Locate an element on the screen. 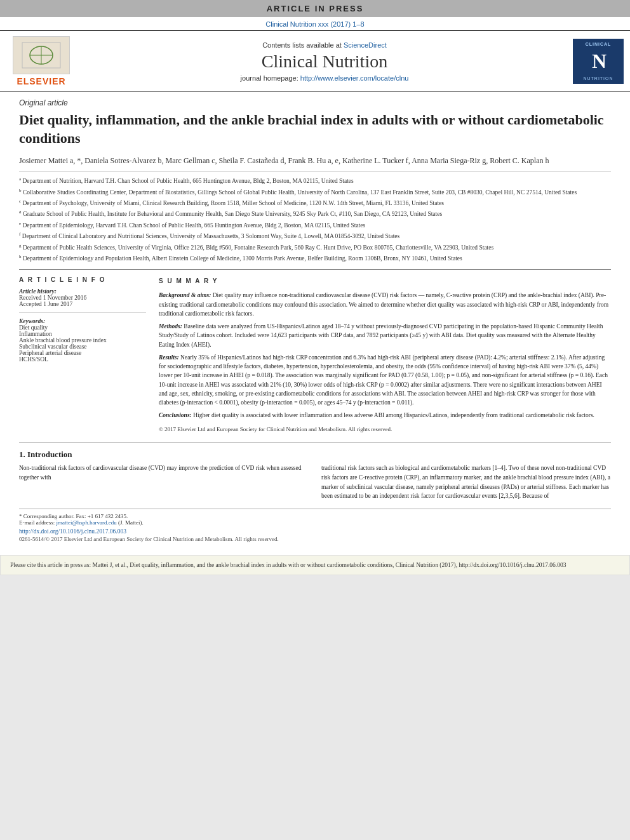 The image size is (630, 840). affiliations: a Department of Nutrition, Harvard T.H. … is located at coordinates (315, 217).